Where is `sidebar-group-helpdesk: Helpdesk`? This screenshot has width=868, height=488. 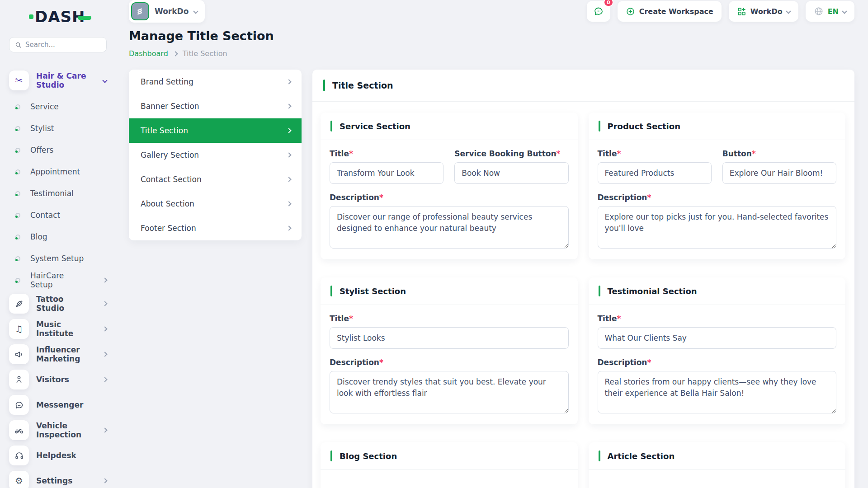 sidebar-group-helpdesk: Helpdesk is located at coordinates (58, 455).